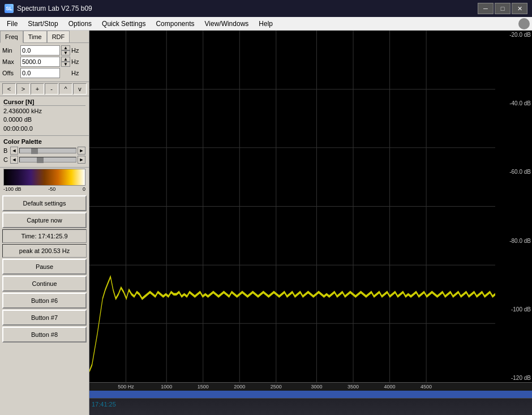 The image size is (532, 415). What do you see at coordinates (81, 151) in the screenshot?
I see `palette-b-right: ►` at bounding box center [81, 151].